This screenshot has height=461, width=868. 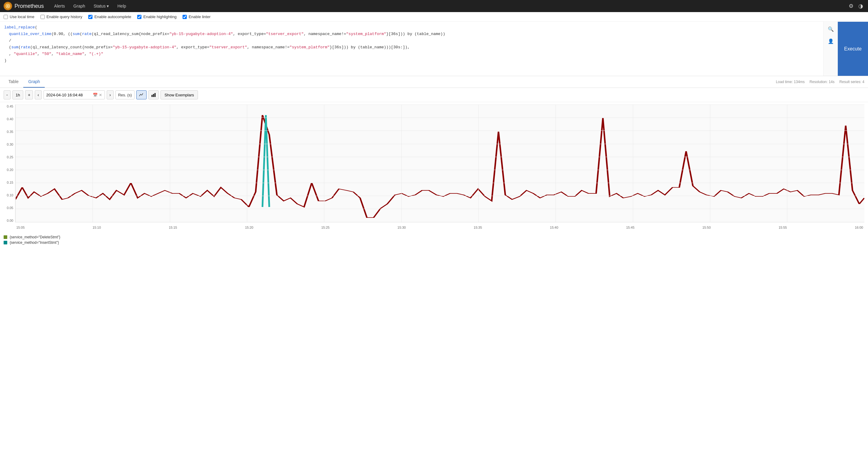 I want to click on dark-mode-icon-btn: ◑, so click(x=861, y=6).